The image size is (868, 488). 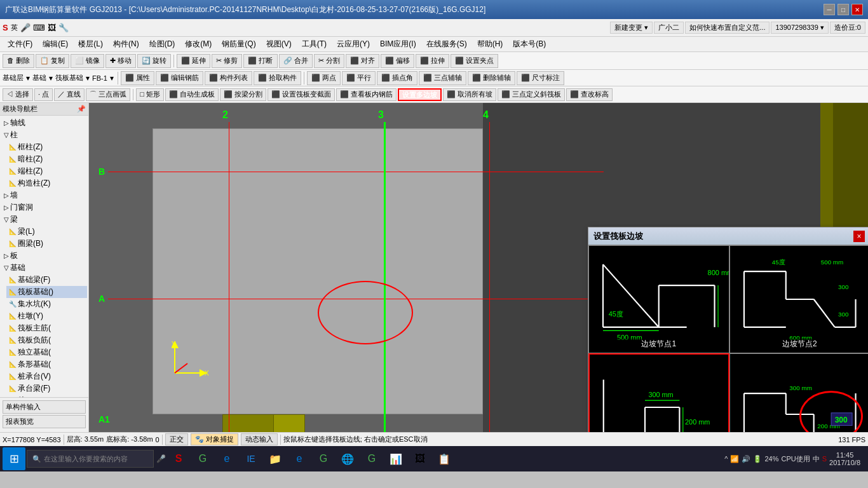 What do you see at coordinates (121, 61) in the screenshot?
I see `move-btn: ✚ 移动` at bounding box center [121, 61].